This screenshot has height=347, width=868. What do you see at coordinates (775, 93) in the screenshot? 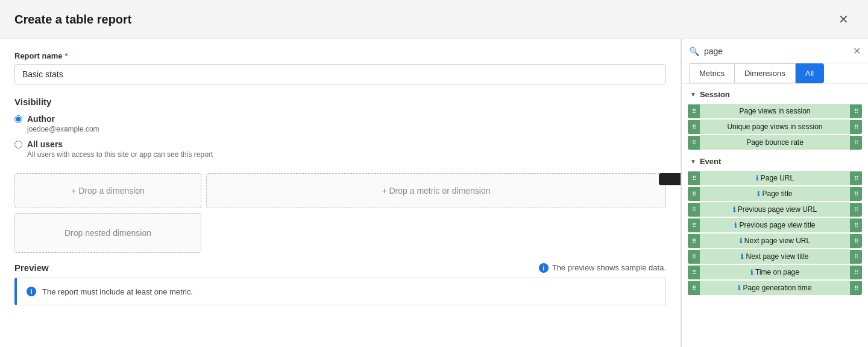
I see `session-header: ▼ Session` at bounding box center [775, 93].